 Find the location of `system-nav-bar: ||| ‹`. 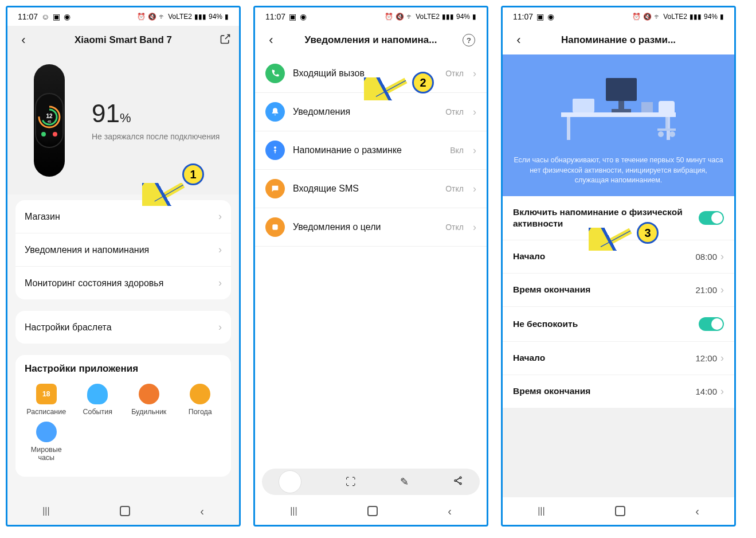

system-nav-bar: ||| ‹ is located at coordinates (123, 511).